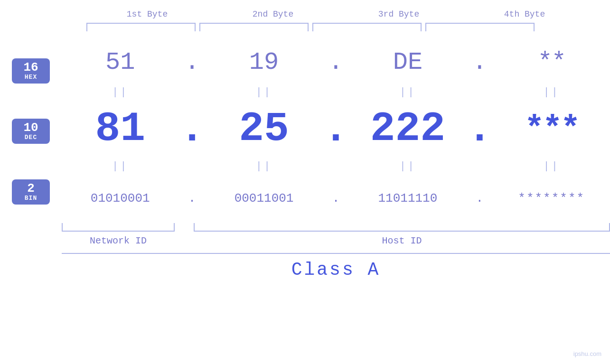  What do you see at coordinates (336, 234) in the screenshot?
I see `bottom-section: Network ID Host ID` at bounding box center [336, 234].